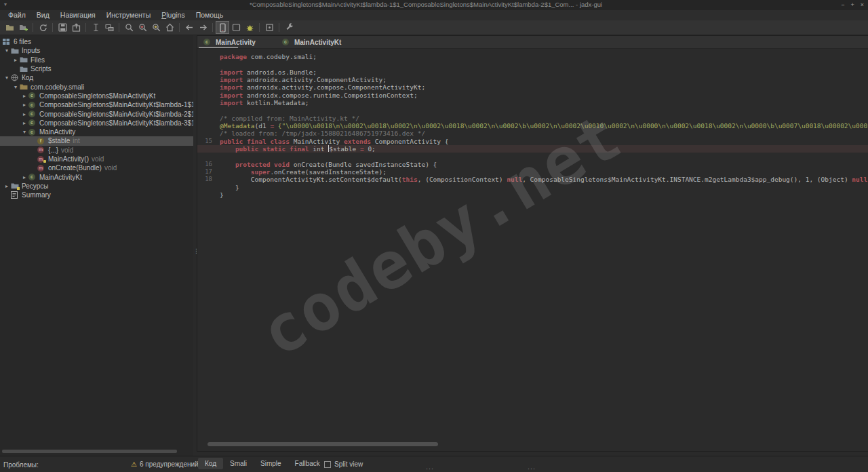 The image size is (868, 472). I want to click on editor-horizontal-scrollbar-thumb, so click(323, 444).